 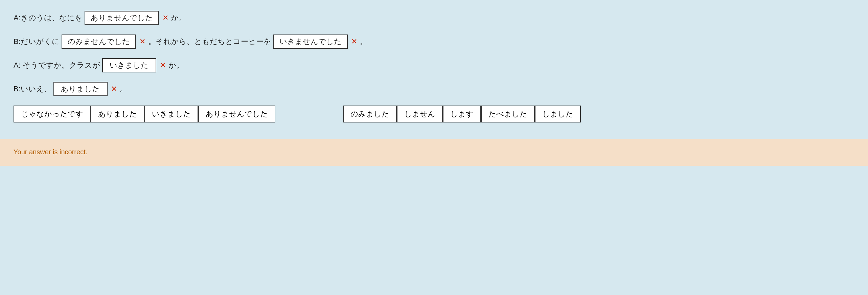 I want to click on word-tile-2: ありました, so click(x=118, y=114).